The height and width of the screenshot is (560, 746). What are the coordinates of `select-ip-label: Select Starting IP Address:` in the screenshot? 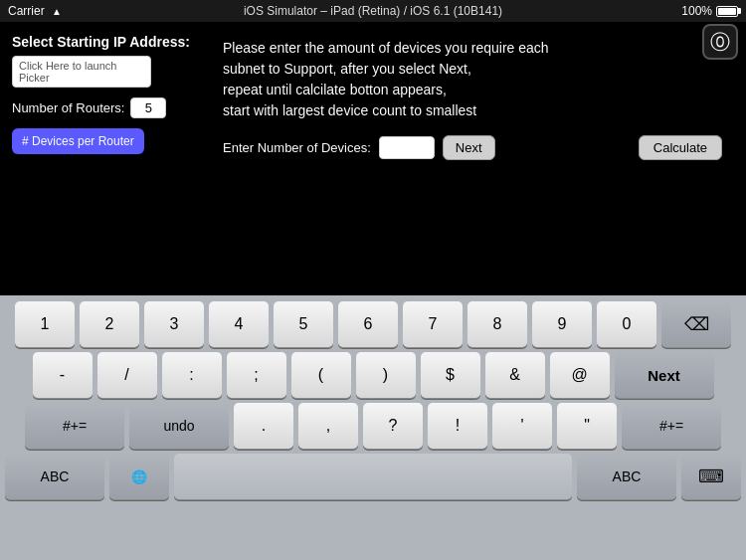 It's located at (107, 42).